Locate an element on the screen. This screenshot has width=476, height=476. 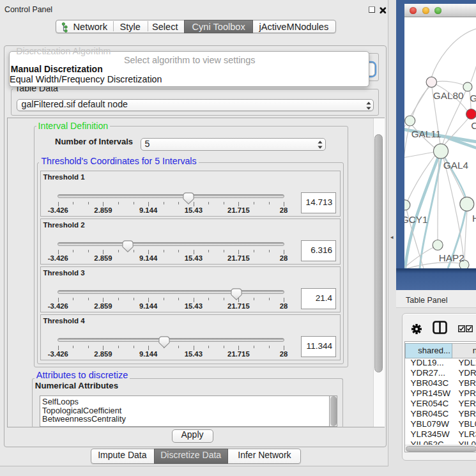
svg-text: GAL11 is located at coordinates (426, 134).